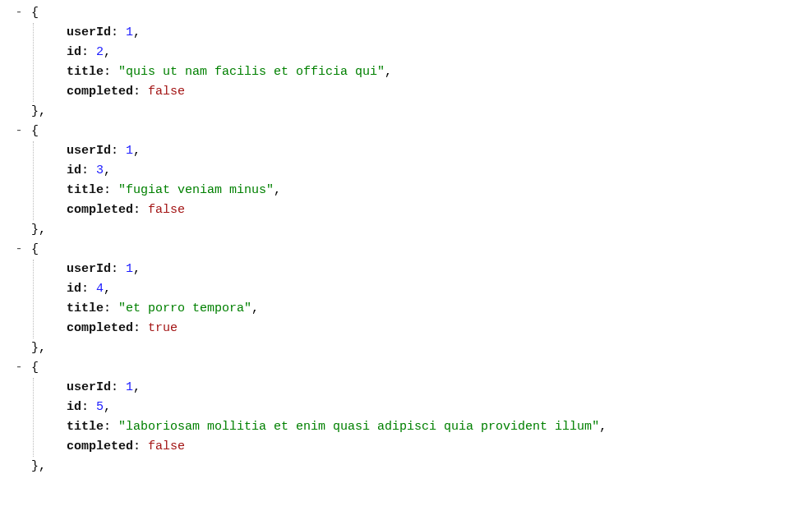 The height and width of the screenshot is (520, 812). What do you see at coordinates (422, 62) in the screenshot?
I see `object-body: userId: 1, id: 2, title: "quis ut nam fa…` at bounding box center [422, 62].